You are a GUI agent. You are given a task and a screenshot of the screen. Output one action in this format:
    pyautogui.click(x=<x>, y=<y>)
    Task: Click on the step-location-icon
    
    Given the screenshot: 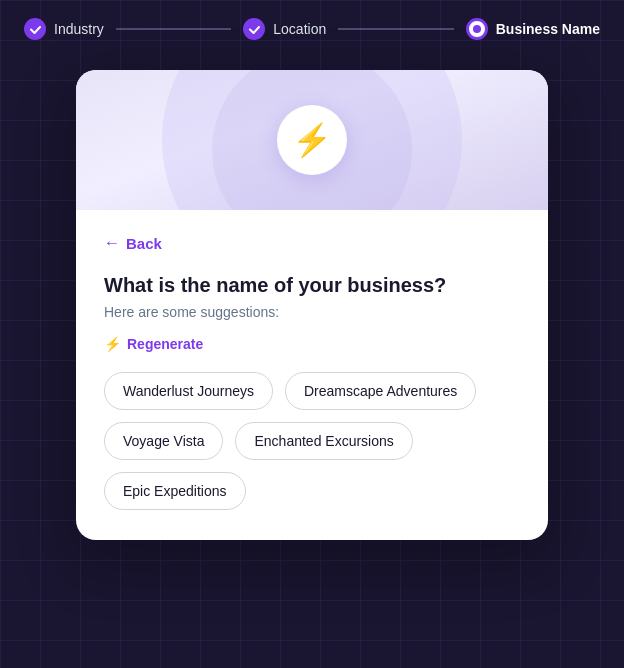 What is the action you would take?
    pyautogui.click(x=254, y=29)
    